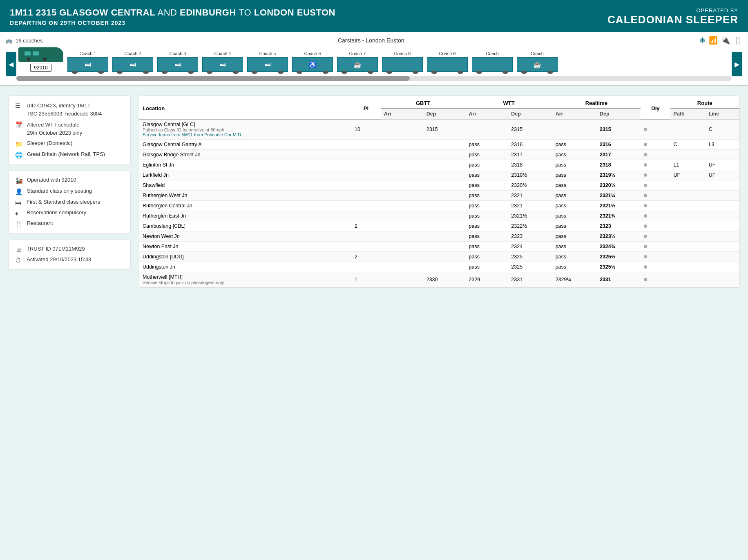 The image size is (748, 560). What do you see at coordinates (374, 59) in the screenshot?
I see `coach-diagram-area: 🚌 16 coaches Carstairs - London Euston ❄…` at bounding box center [374, 59].